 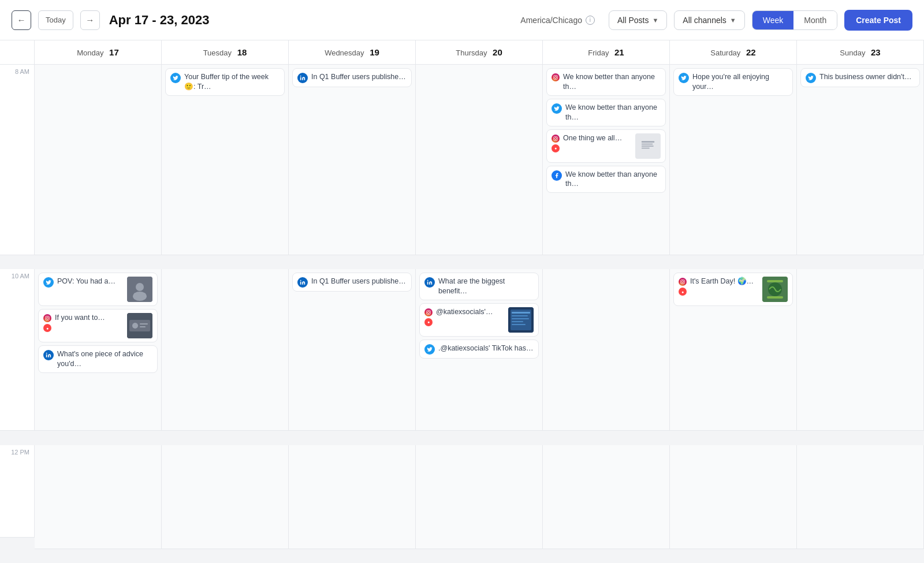 I want to click on event-friday-we-know-3: We know better than anyone th…, so click(x=606, y=180).